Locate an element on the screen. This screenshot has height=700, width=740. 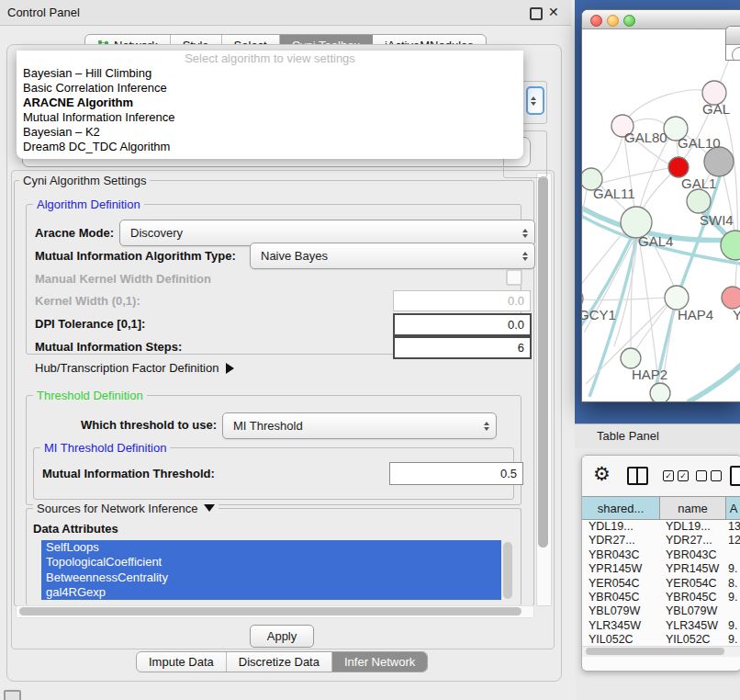
network-node-y is located at coordinates (731, 298).